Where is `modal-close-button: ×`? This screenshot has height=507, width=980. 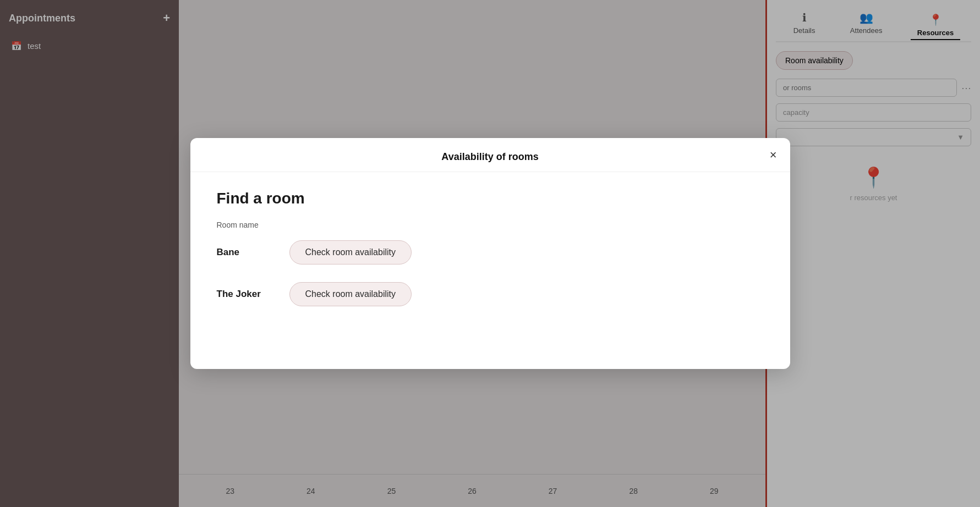 modal-close-button: × is located at coordinates (774, 155).